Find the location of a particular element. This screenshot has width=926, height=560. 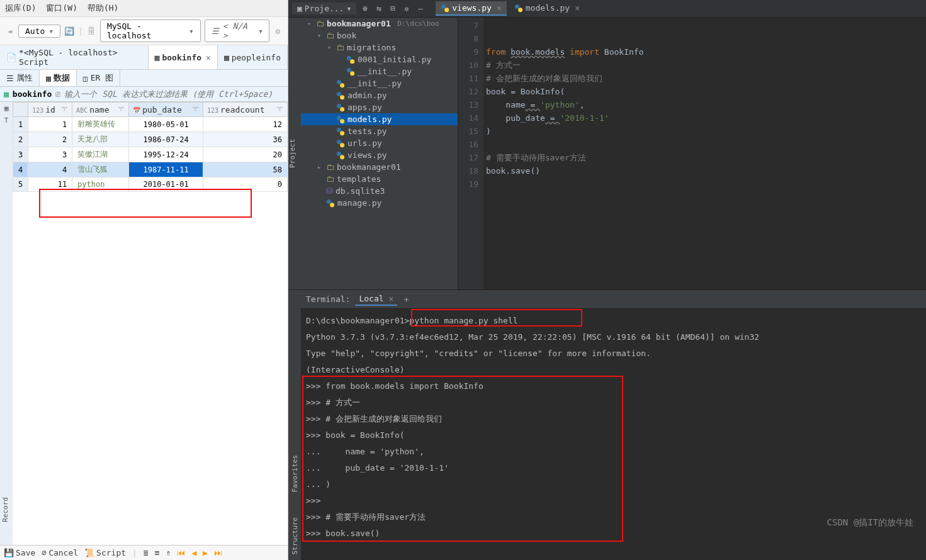

cell-pub_date: 1986-07-24 is located at coordinates (166, 140).